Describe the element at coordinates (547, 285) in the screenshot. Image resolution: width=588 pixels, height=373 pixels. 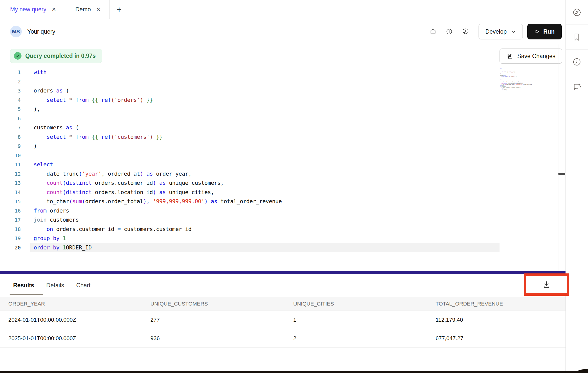
I see `download-icon` at that location.